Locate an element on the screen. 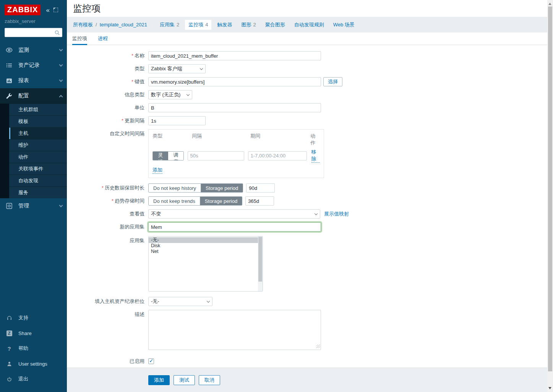 This screenshot has width=553, height=392. sidebar-item-hosts: 主机 is located at coordinates (34, 133).